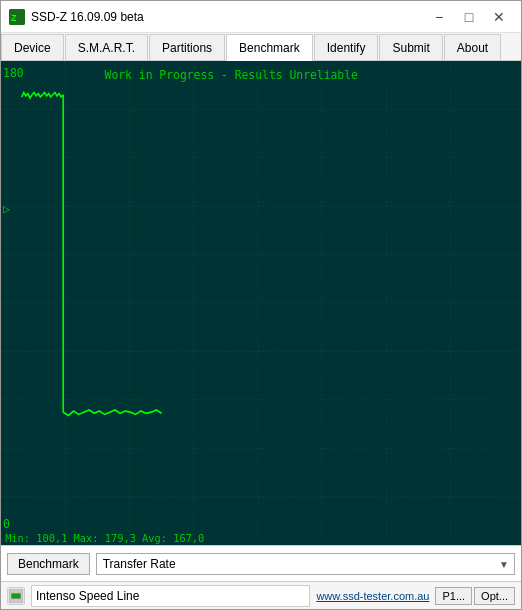  I want to click on maximize-button: □, so click(469, 17).